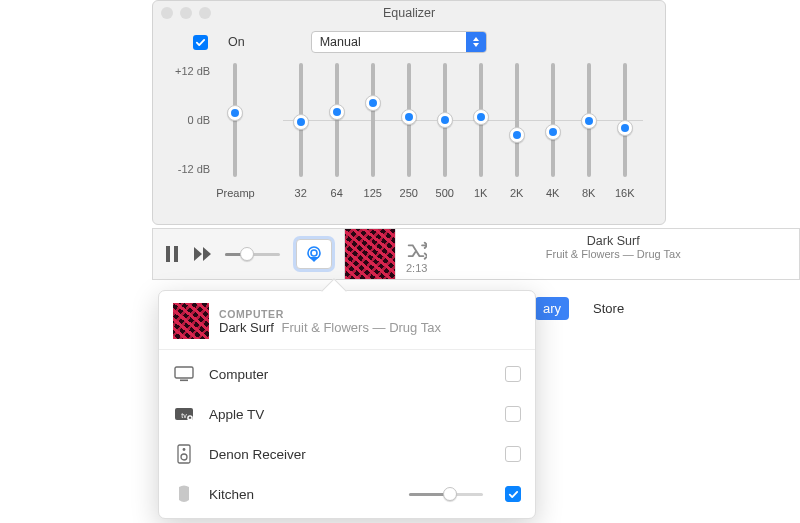 Image resolution: width=800 pixels, height=523 pixels. I want to click on eq-bands: 32 64 125 250 500 1K 2K 4K 8K, so click(463, 131).